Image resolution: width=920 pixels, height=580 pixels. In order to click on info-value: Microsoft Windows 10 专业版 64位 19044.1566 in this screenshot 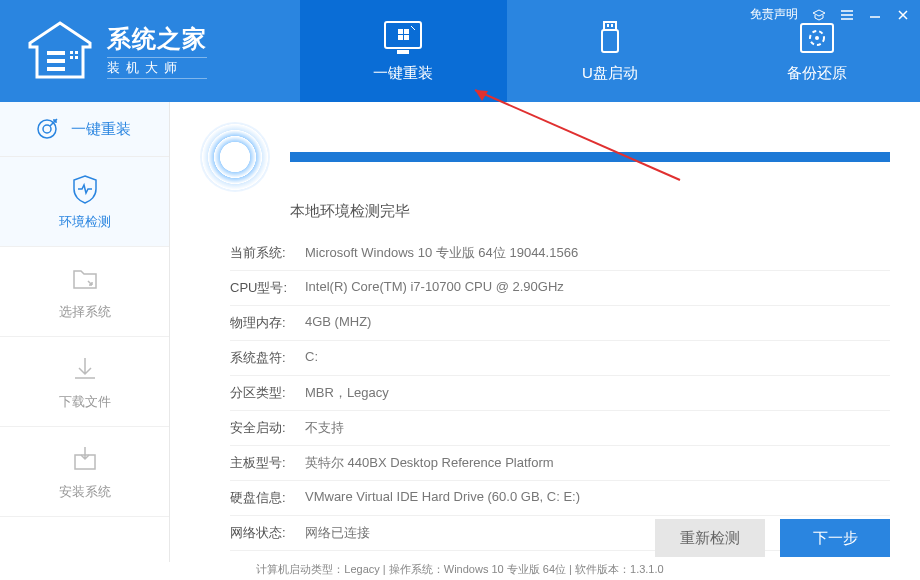, I will do `click(598, 253)`.